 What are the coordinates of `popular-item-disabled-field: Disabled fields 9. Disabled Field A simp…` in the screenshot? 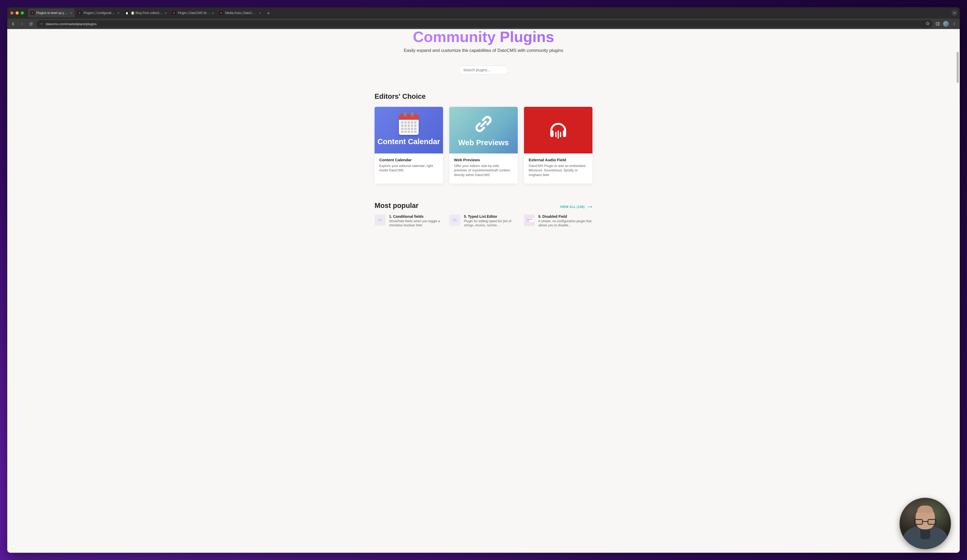 It's located at (558, 221).